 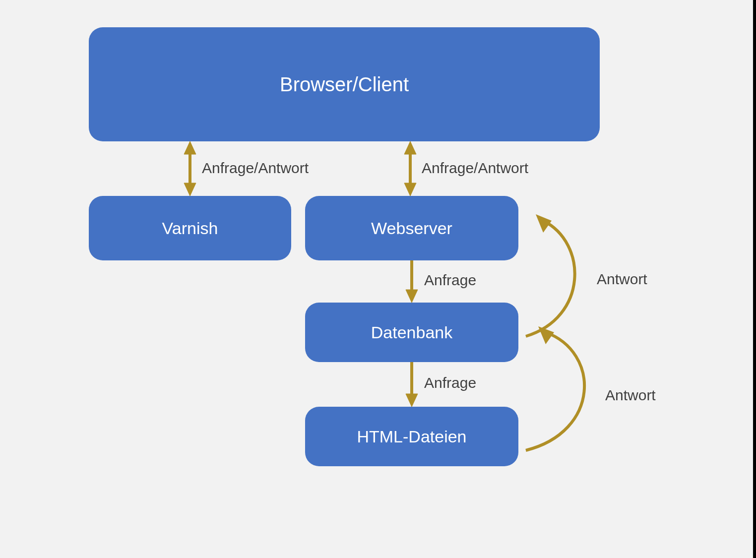 I want to click on node-varnish: Varnish, so click(x=190, y=228).